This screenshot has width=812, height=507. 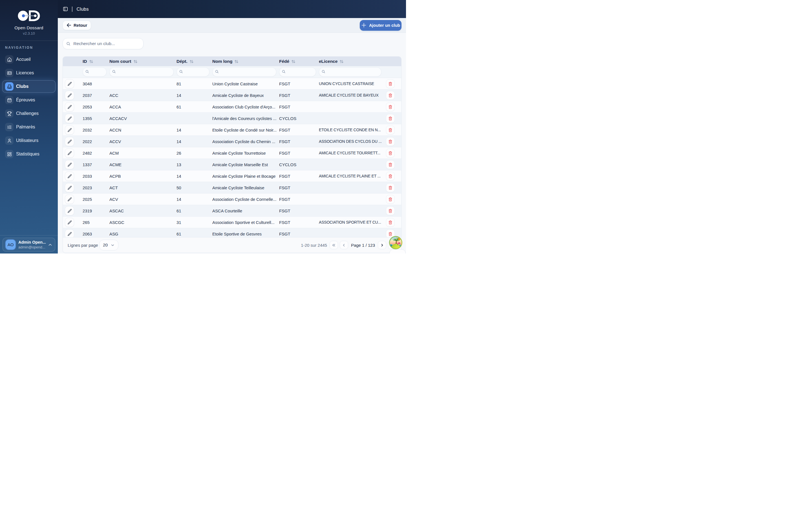 I want to click on sidebar-item-accueil: Accueil, so click(x=29, y=60).